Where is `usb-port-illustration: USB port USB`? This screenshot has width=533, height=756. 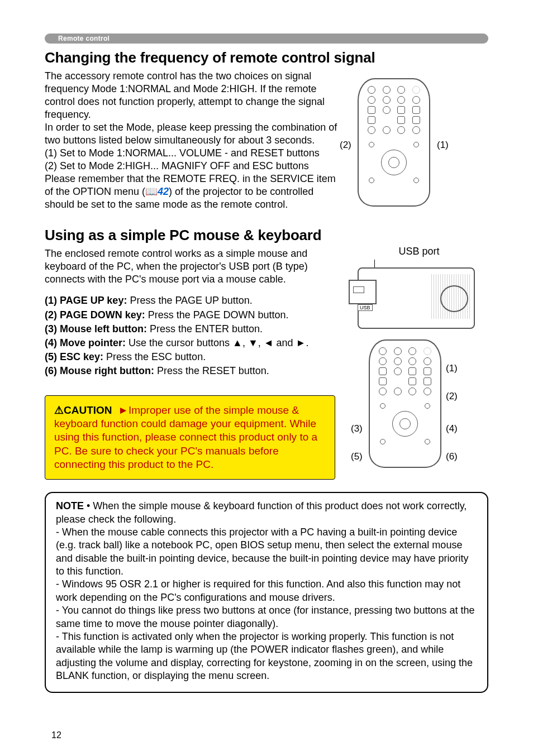 usb-port-illustration: USB port USB is located at coordinates (419, 287).